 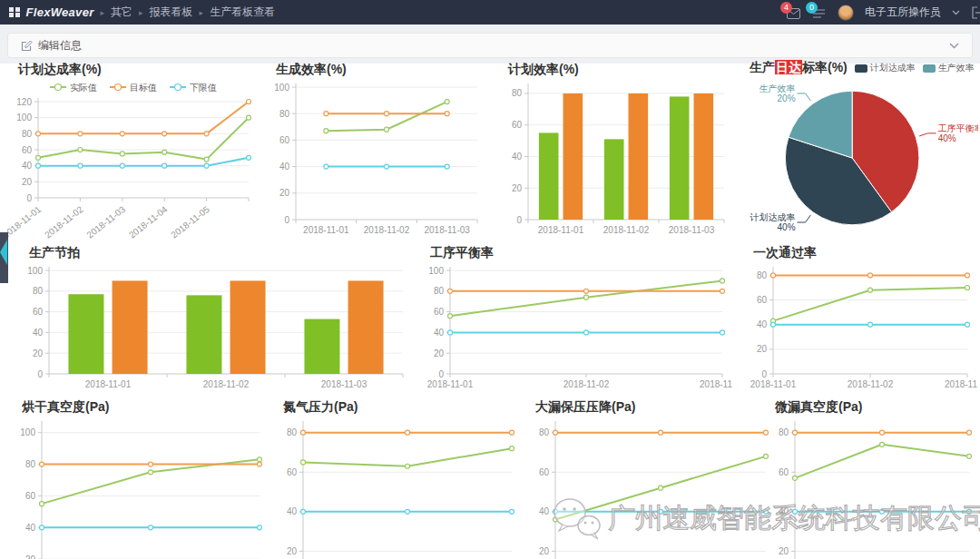 I want to click on messages-button: 4, so click(x=794, y=13).